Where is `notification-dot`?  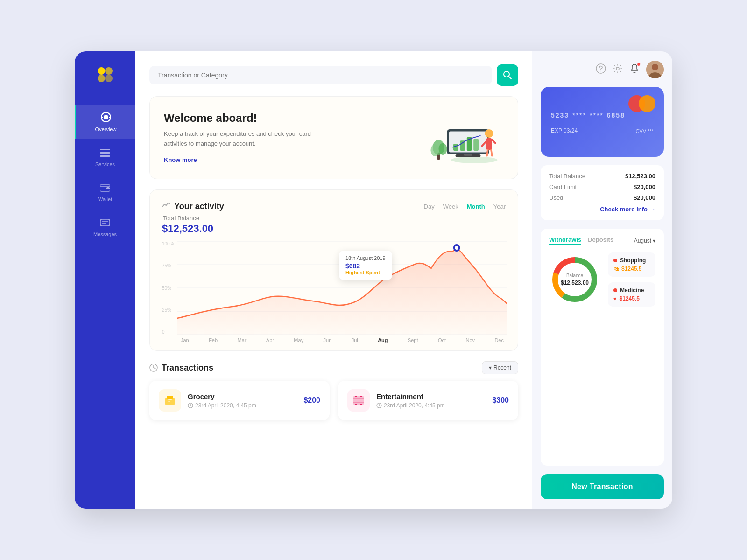 notification-dot is located at coordinates (639, 64).